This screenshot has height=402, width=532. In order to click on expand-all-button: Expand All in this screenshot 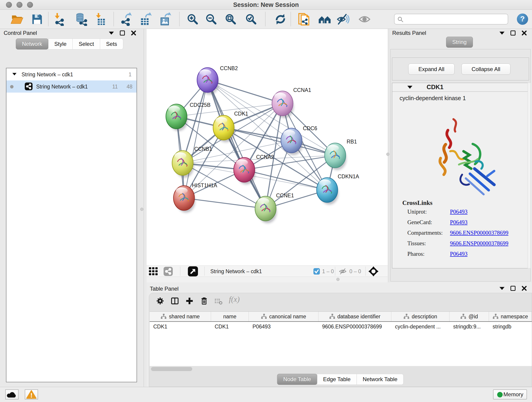, I will do `click(431, 69)`.